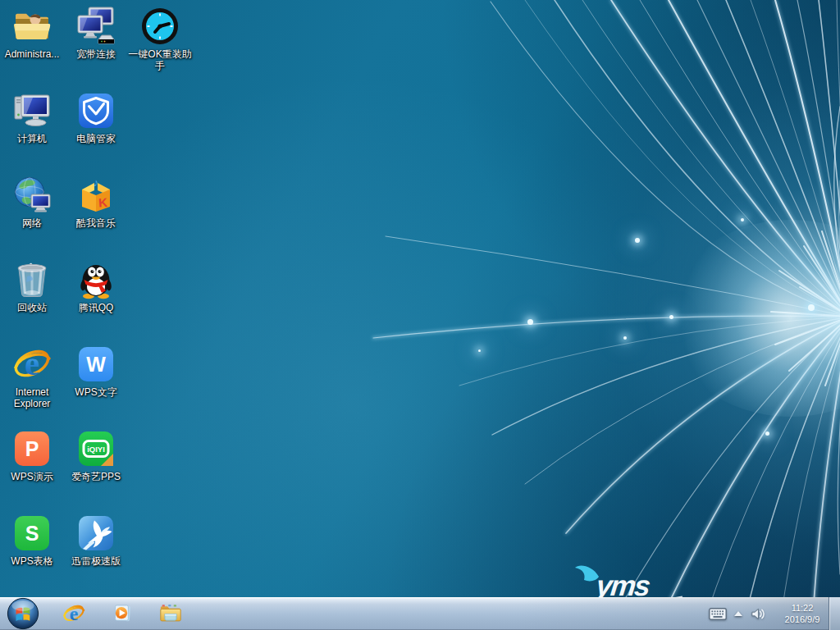  I want to click on pc-manager-shield-icon, so click(96, 111).